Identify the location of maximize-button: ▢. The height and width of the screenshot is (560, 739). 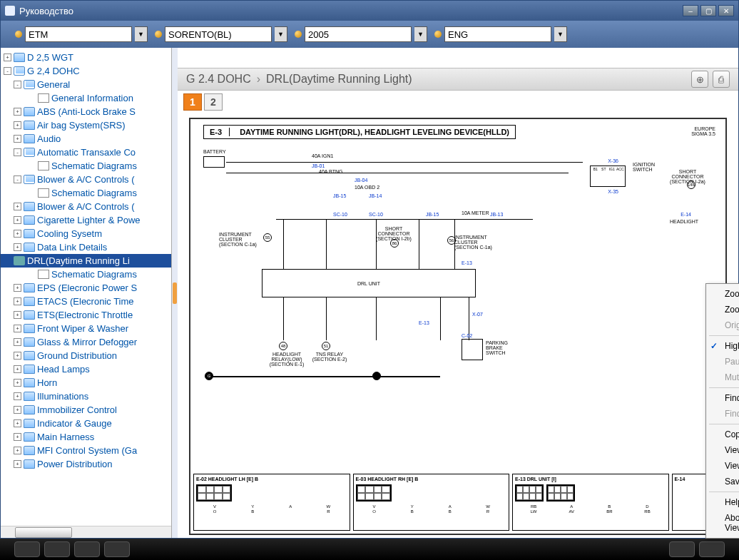
(708, 11).